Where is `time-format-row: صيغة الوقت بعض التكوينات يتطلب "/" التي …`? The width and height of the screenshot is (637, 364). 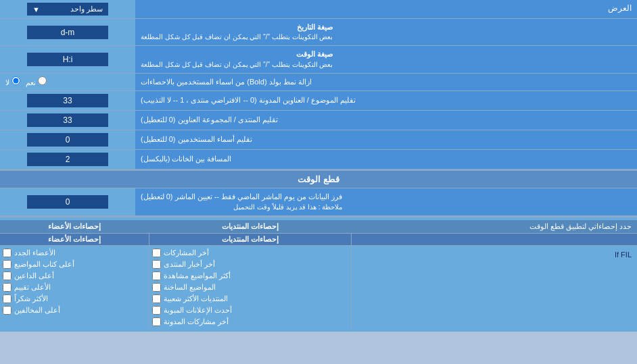 time-format-row: صيغة الوقت بعض التكوينات يتطلب "/" التي … is located at coordinates (318, 59).